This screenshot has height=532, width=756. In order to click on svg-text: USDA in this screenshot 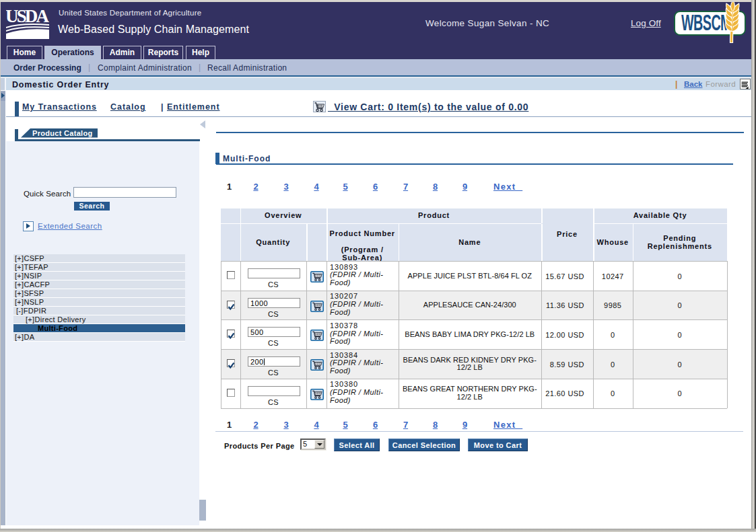, I will do `click(28, 17)`.